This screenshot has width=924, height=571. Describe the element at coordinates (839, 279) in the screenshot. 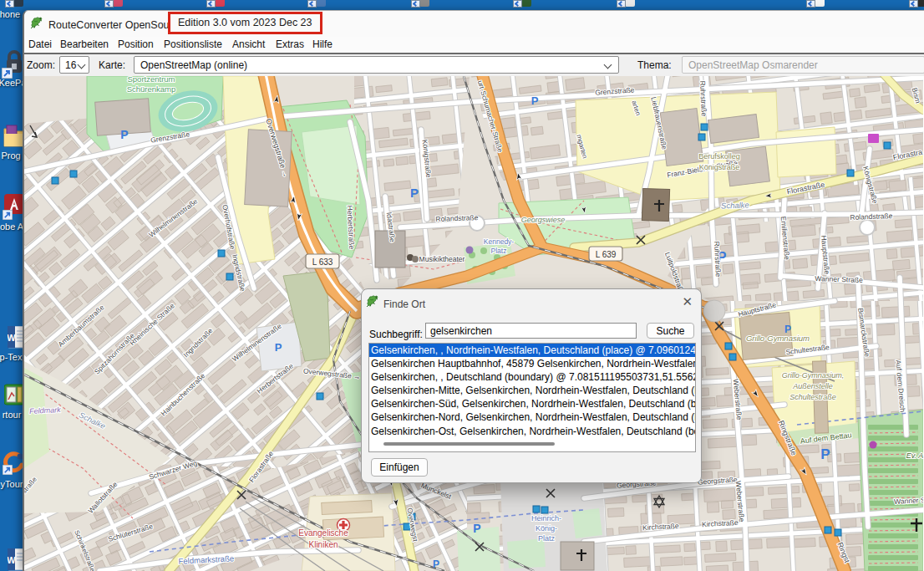

I see `svg-text: Wanner Straße` at that location.